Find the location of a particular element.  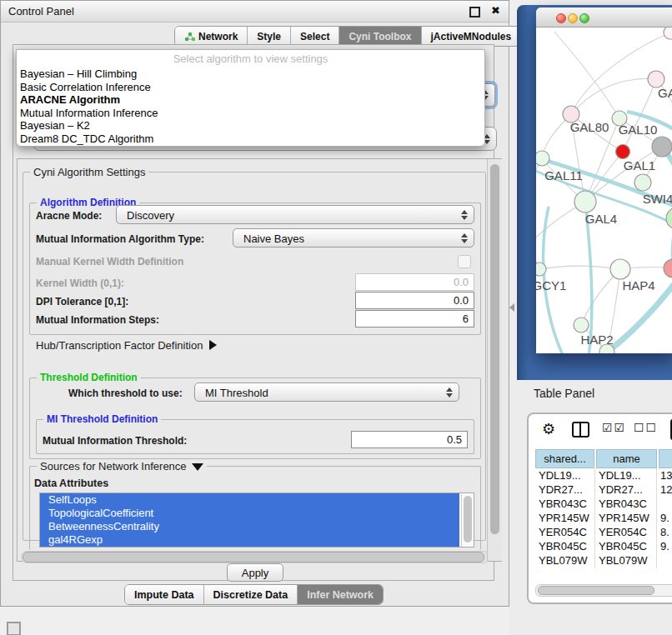

aracne-mode-combobox: Discovery is located at coordinates (295, 215).